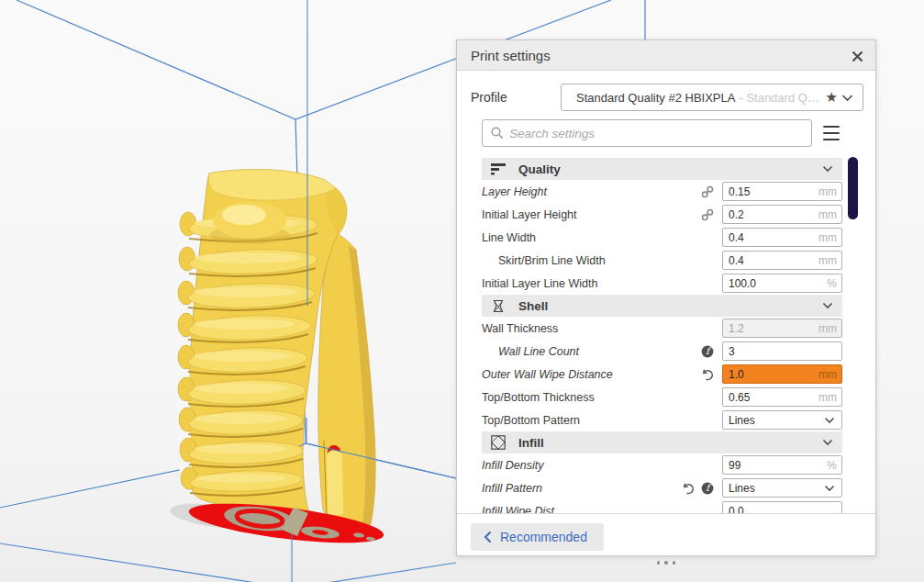 The height and width of the screenshot is (582, 924). I want to click on setting-label: Infill Pattern, so click(512, 488).